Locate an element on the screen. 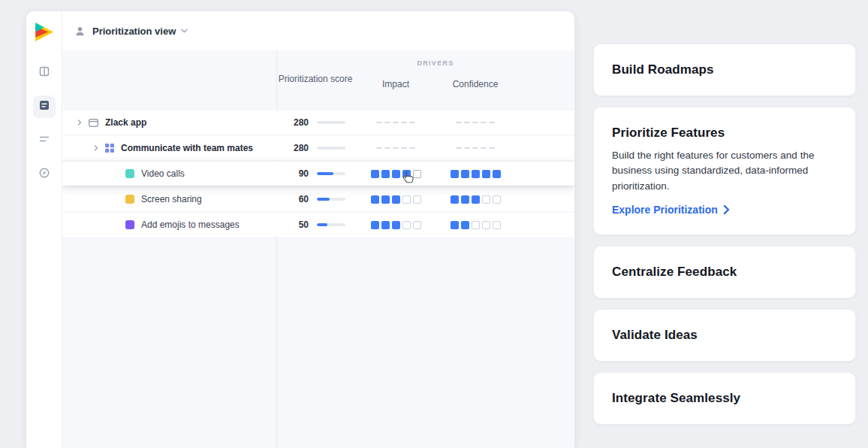  sidebar-item-doc is located at coordinates (44, 107).